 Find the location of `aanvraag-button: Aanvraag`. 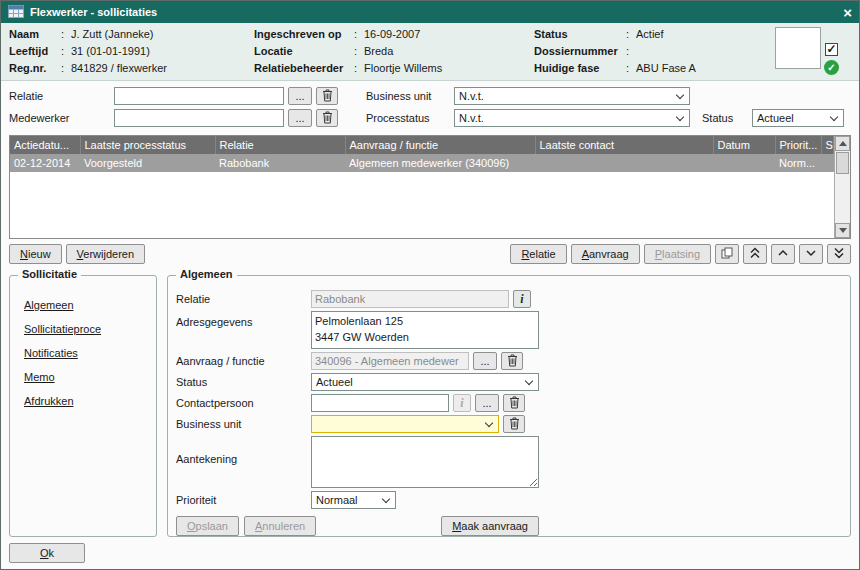

aanvraag-button: Aanvraag is located at coordinates (606, 254).